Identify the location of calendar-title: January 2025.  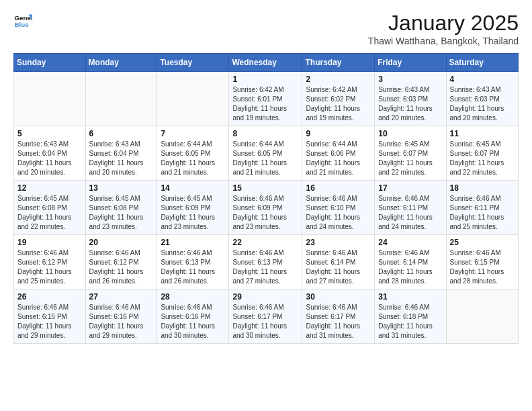
(443, 23).